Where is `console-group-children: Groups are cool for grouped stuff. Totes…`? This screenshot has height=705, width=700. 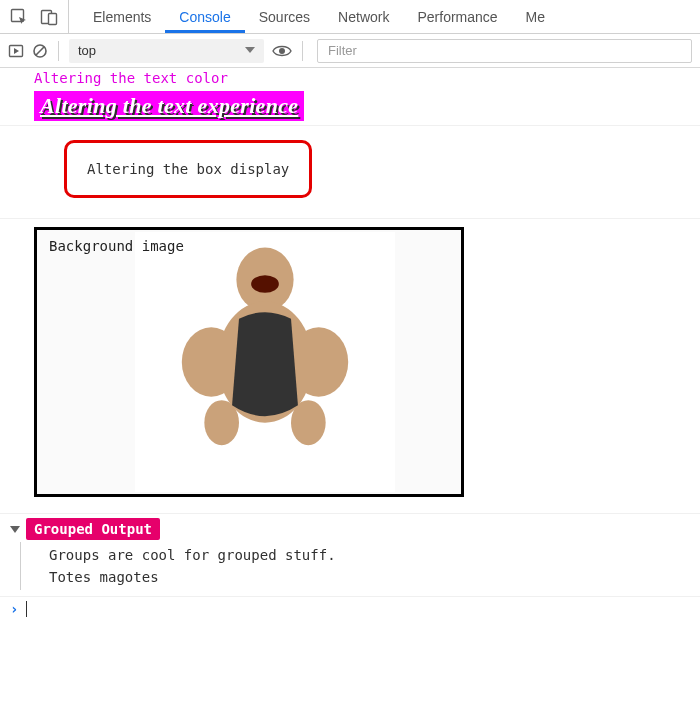
console-group-children: Groups are cool for grouped stuff. Totes… is located at coordinates (360, 566).